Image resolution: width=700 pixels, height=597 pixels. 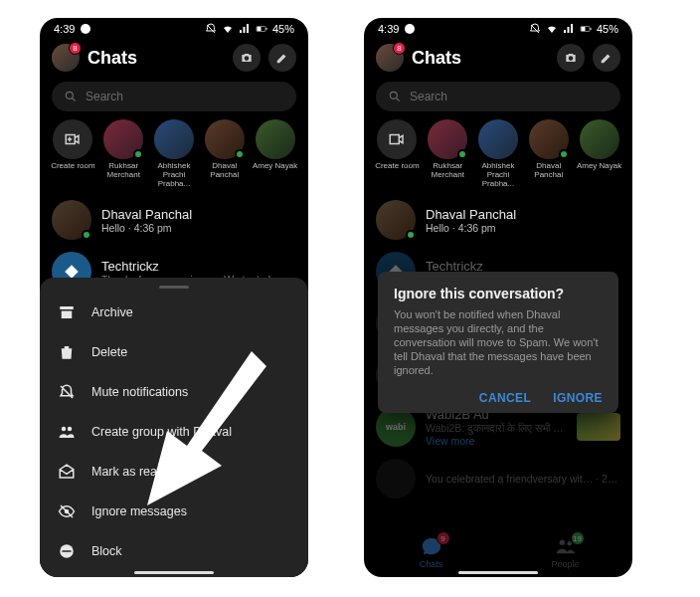 What do you see at coordinates (67, 551) in the screenshot?
I see `block-icon` at bounding box center [67, 551].